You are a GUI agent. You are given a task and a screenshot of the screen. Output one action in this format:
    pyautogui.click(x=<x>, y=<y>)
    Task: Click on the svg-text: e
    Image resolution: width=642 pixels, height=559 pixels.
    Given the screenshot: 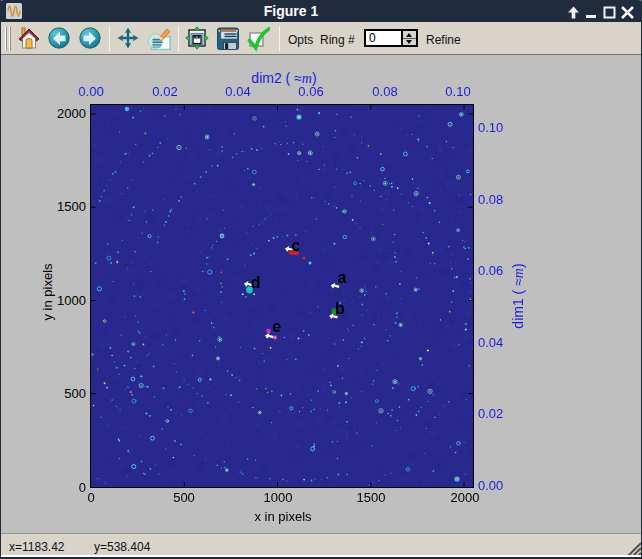 What is the action you would take?
    pyautogui.click(x=276, y=326)
    